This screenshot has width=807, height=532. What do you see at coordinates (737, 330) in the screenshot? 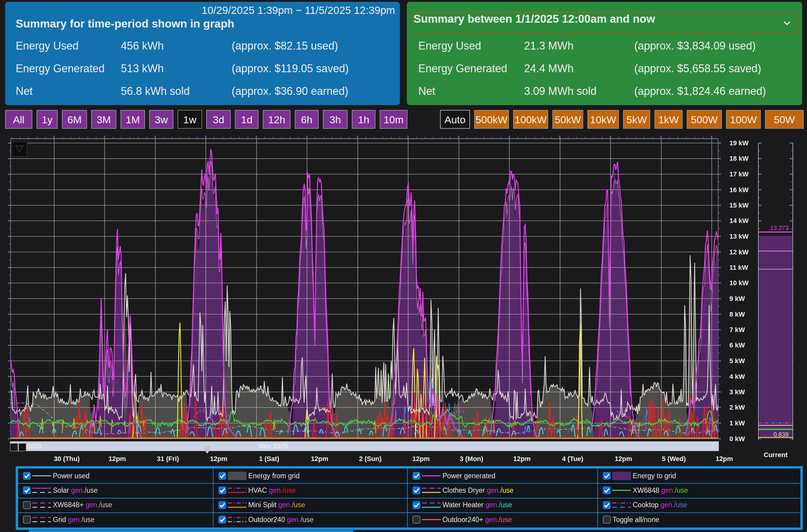
I see `svg-text: 7 kW` at bounding box center [737, 330].